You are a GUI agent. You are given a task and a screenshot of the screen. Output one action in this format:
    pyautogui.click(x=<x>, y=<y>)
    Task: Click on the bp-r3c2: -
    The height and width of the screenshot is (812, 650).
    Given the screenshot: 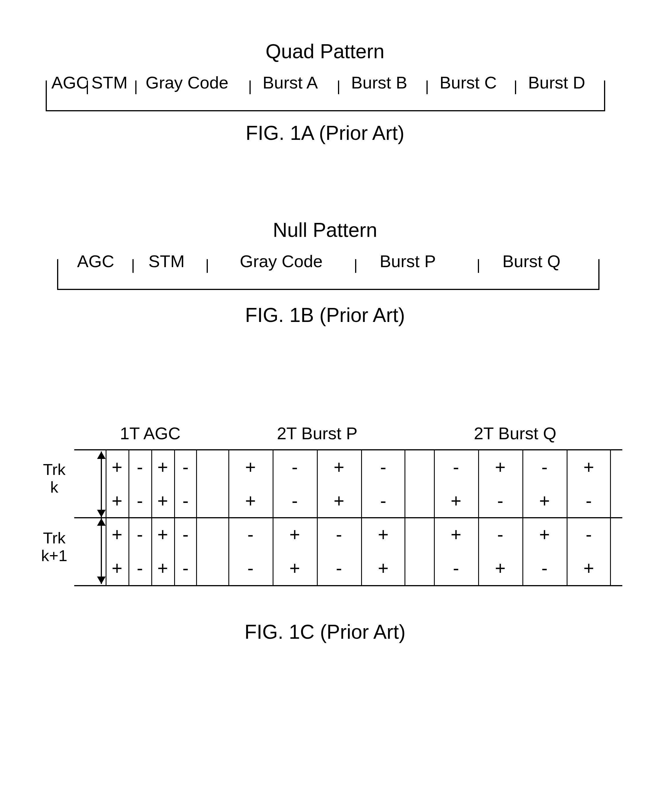 What is the action you would take?
    pyautogui.click(x=339, y=570)
    